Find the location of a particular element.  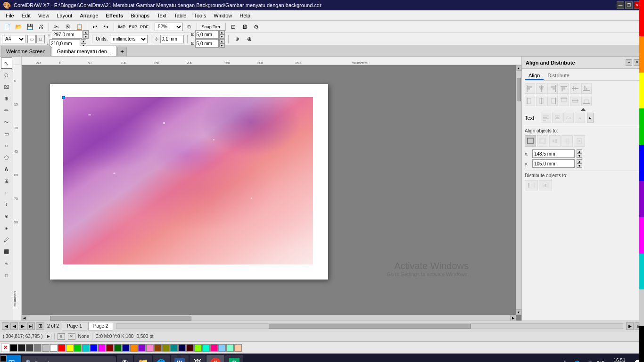

print-button: 🖨 is located at coordinates (41, 27).